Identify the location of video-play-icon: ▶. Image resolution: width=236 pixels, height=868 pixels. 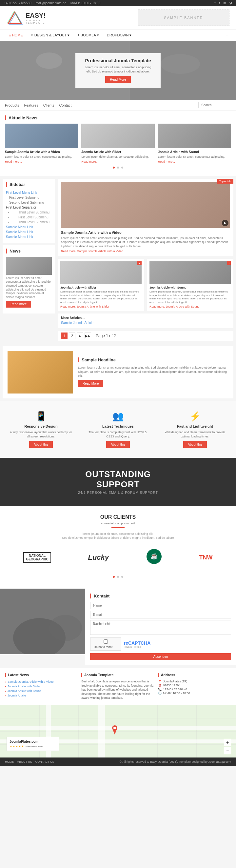
(225, 223).